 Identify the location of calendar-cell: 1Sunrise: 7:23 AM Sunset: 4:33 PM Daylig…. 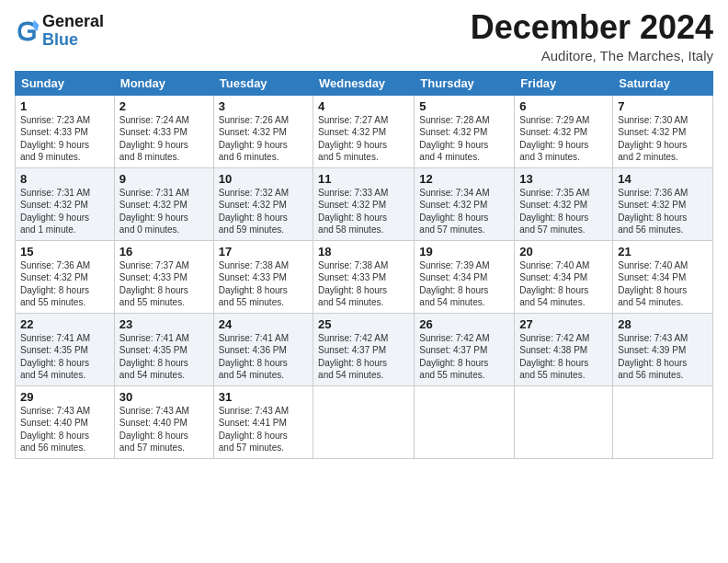
(65, 131).